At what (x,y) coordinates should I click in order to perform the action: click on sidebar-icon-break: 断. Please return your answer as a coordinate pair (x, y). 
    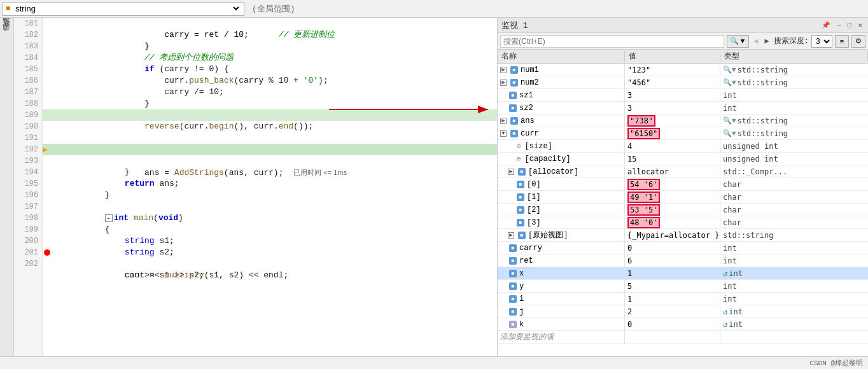
    Looking at the image, I should click on (6, 33).